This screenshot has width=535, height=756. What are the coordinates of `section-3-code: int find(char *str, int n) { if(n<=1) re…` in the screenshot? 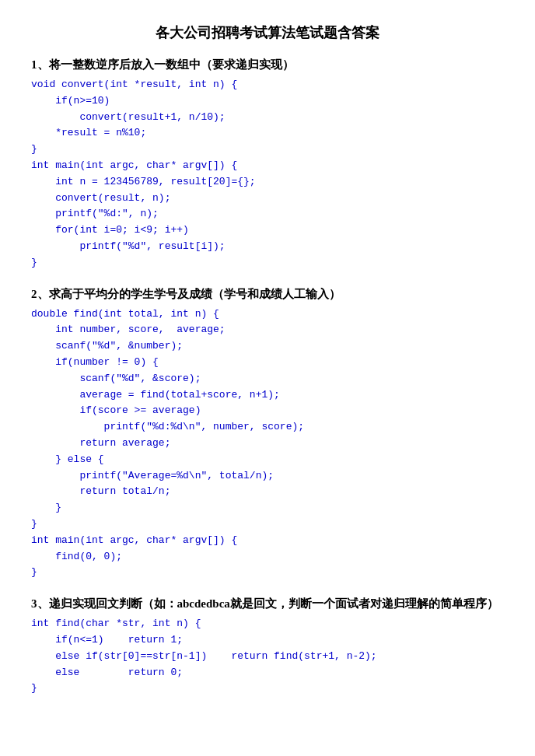 It's located at (268, 656).